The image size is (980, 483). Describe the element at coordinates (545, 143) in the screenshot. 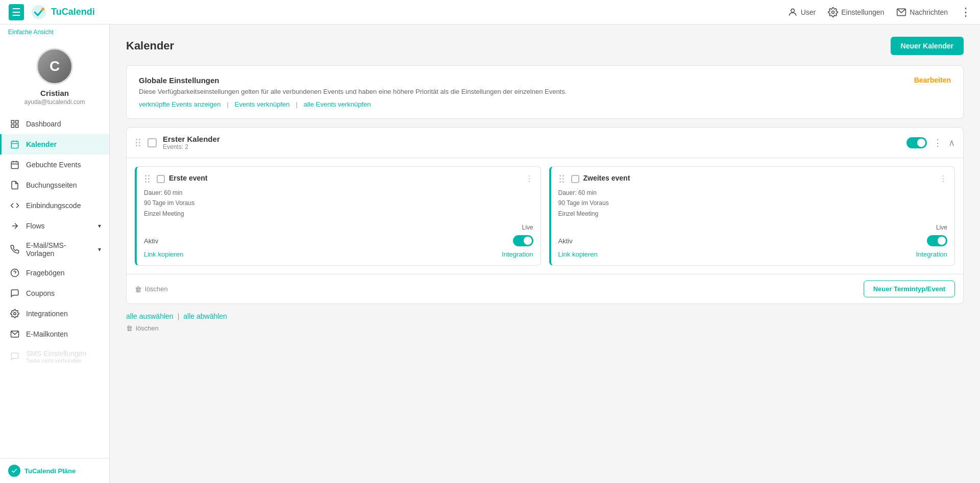

I see `calendar-card-header: Erster Kalender Events: 2 ⋮ ∧` at that location.